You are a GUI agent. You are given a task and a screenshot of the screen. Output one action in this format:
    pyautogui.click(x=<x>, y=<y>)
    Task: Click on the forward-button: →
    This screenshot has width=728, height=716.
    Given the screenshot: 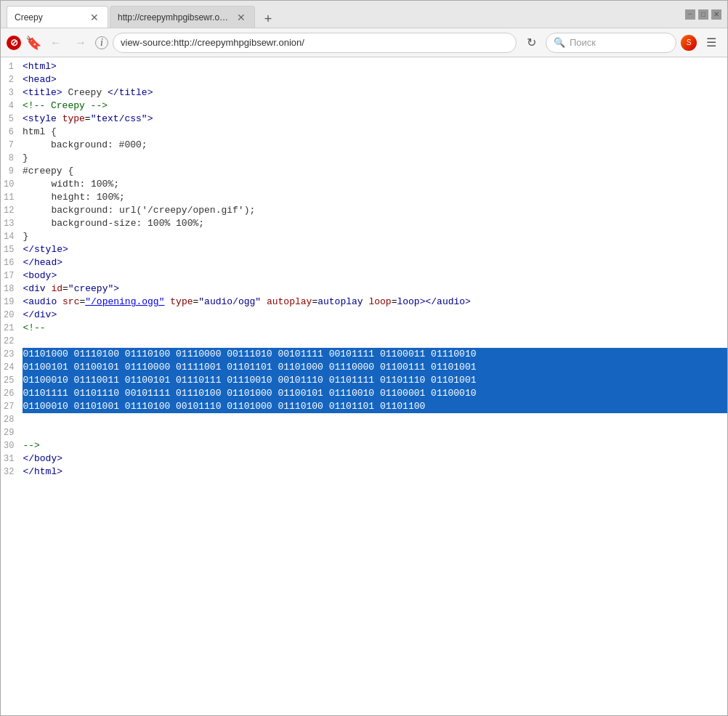 What is the action you would take?
    pyautogui.click(x=81, y=43)
    